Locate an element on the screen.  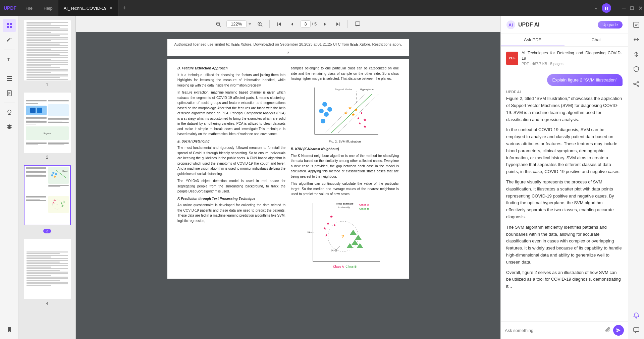
tab-add-button: + is located at coordinates (124, 8).